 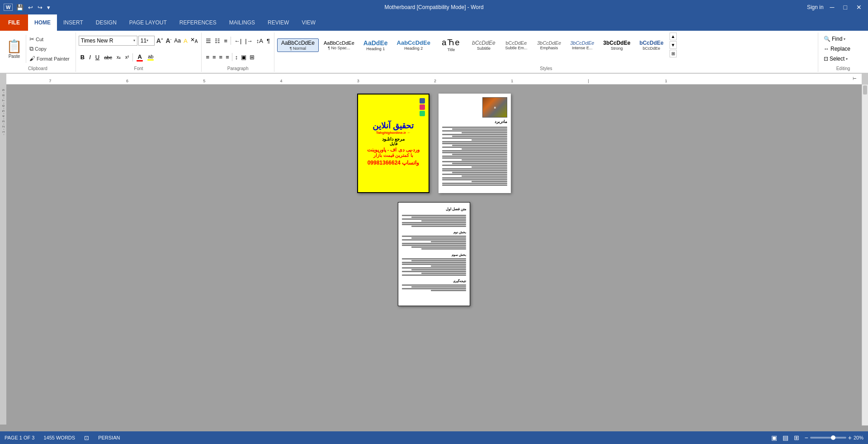 What do you see at coordinates (28, 7) in the screenshot?
I see `title-bar-left: W 💾 ↩ ↪ ▾` at bounding box center [28, 7].